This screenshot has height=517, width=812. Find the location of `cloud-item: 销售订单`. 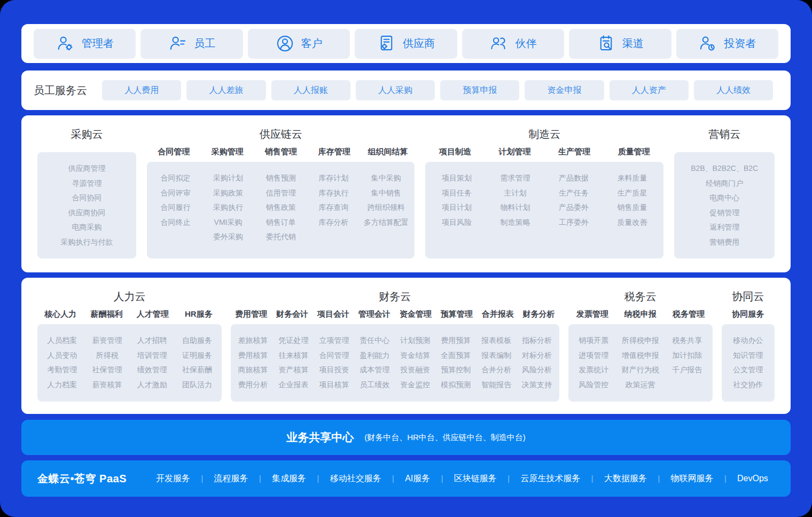

cloud-item: 销售订单 is located at coordinates (281, 223).